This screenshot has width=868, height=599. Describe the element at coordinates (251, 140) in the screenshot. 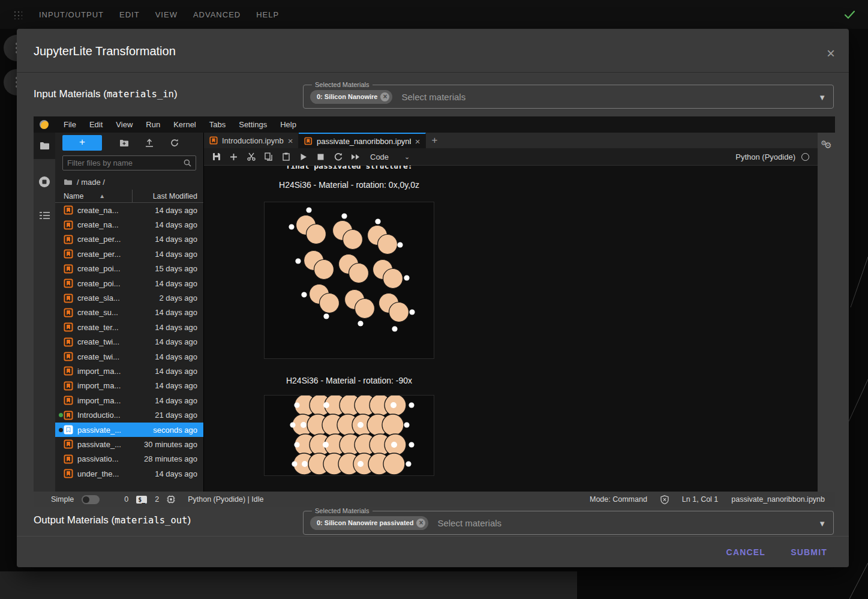

I see `tab-introduction-ipynb: Introduction.ipynb ×` at that location.